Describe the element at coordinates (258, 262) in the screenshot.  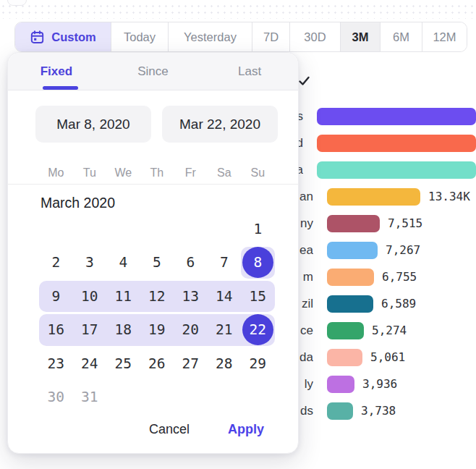
I see `day-number: 8` at that location.